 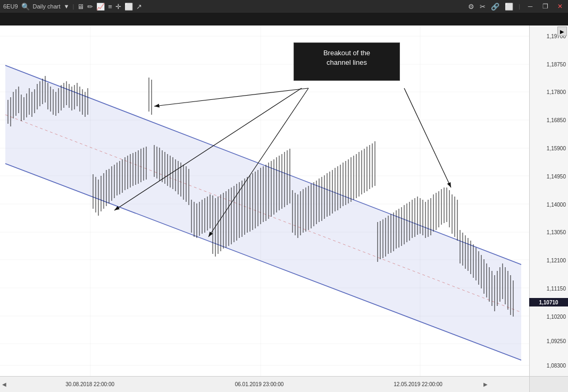 What do you see at coordinates (549, 384) in the screenshot?
I see `corner` at bounding box center [549, 384].